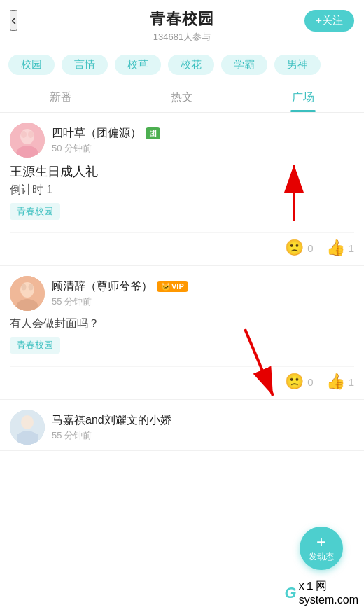 This screenshot has width=364, height=612. I want to click on fab-button: + 发动态, so click(321, 548).